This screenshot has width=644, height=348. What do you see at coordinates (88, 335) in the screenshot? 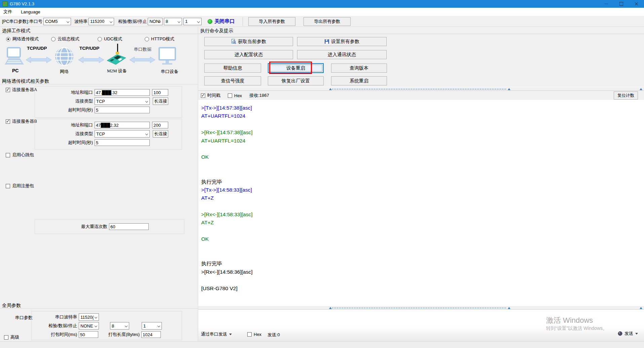
I see `pack-time-input` at bounding box center [88, 335].